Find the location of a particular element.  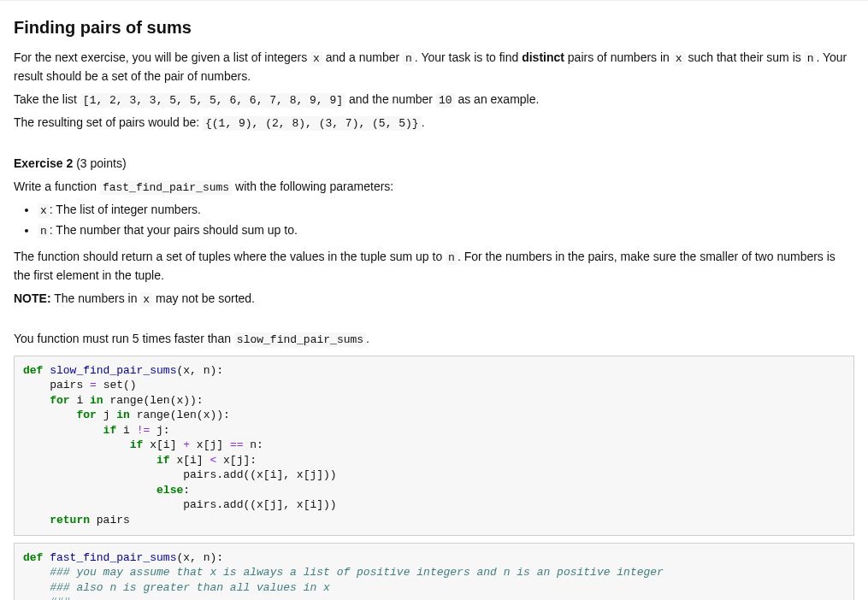

note-line: NOTE: The numbers in x may not be sorted… is located at coordinates (434, 299).